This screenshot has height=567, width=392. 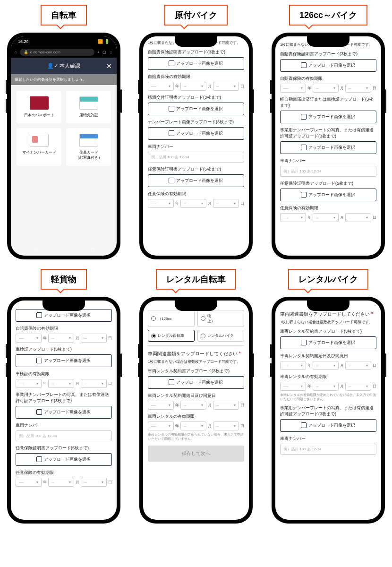 I want to click on page-header: 👤✓ 本人確認 ✕, so click(x=64, y=66).